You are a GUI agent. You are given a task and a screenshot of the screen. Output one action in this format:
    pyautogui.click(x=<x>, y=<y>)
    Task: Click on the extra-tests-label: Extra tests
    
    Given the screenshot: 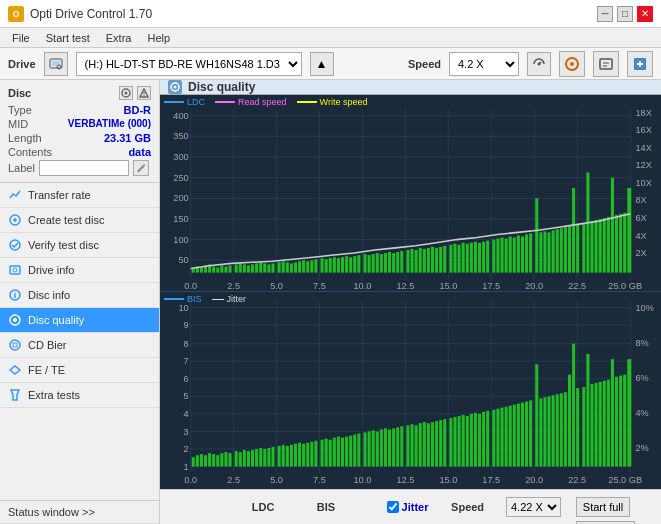 What is the action you would take?
    pyautogui.click(x=54, y=395)
    